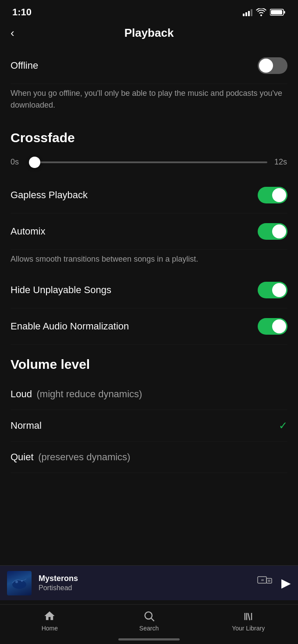 The width and height of the screenshot is (298, 644). What do you see at coordinates (149, 290) in the screenshot?
I see `hide-unplayable-row: Hide Unplayable Songs` at bounding box center [149, 290].